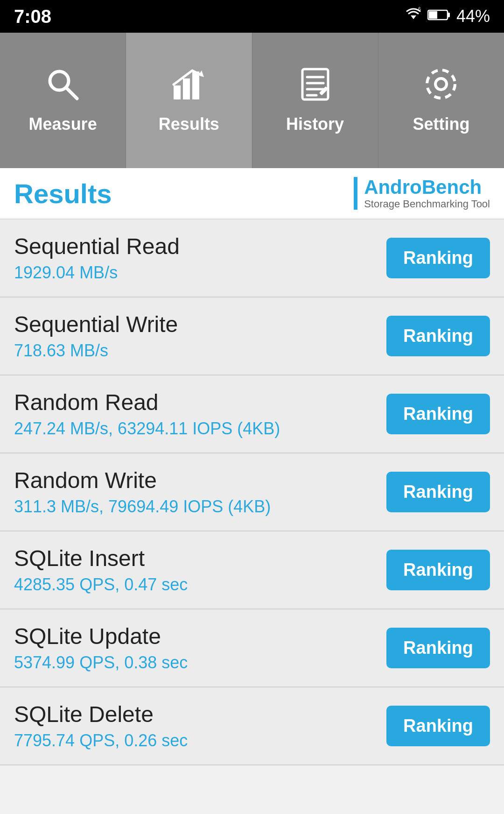 The image size is (504, 814). What do you see at coordinates (101, 636) in the screenshot?
I see `result-name: SQLite Update` at bounding box center [101, 636].